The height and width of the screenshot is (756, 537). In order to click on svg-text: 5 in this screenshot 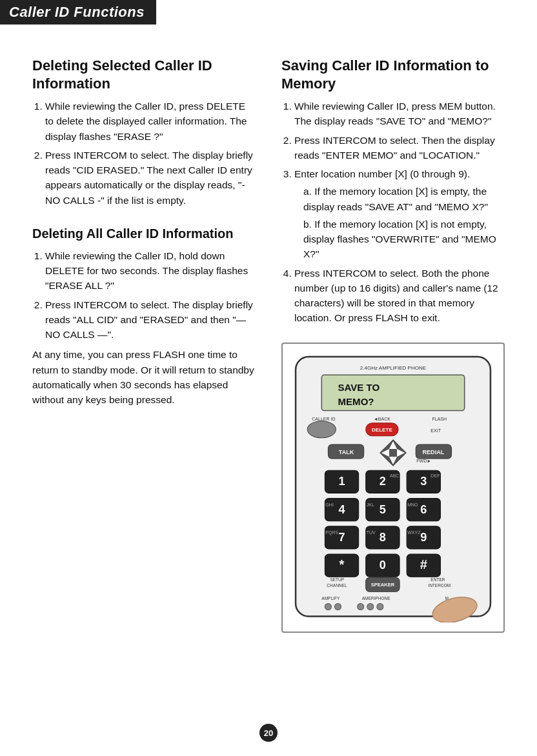, I will do `click(383, 509)`.